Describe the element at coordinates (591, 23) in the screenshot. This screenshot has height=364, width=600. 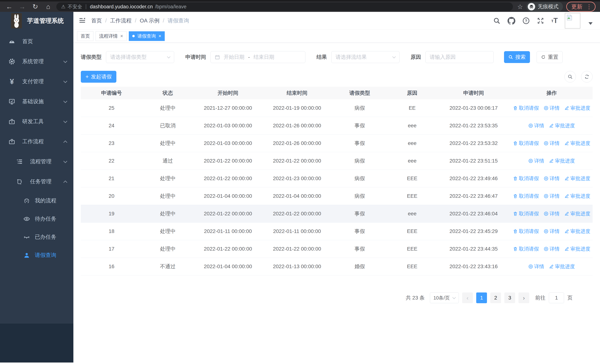
I see `user-menu-caret-icon` at that location.